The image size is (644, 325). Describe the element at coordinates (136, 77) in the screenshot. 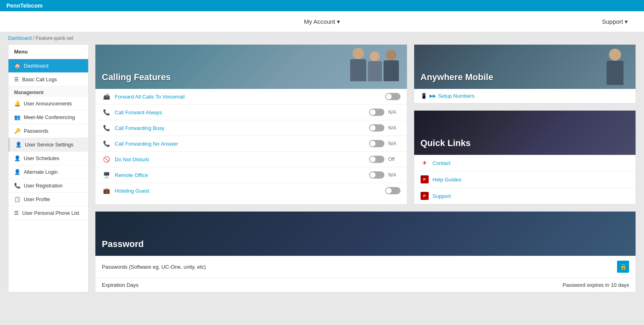

I see `calling-features-title: Calling Features` at that location.